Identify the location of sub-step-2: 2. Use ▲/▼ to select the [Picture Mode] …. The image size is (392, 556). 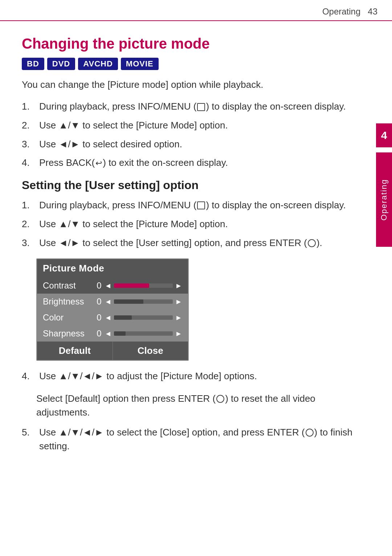
(189, 224).